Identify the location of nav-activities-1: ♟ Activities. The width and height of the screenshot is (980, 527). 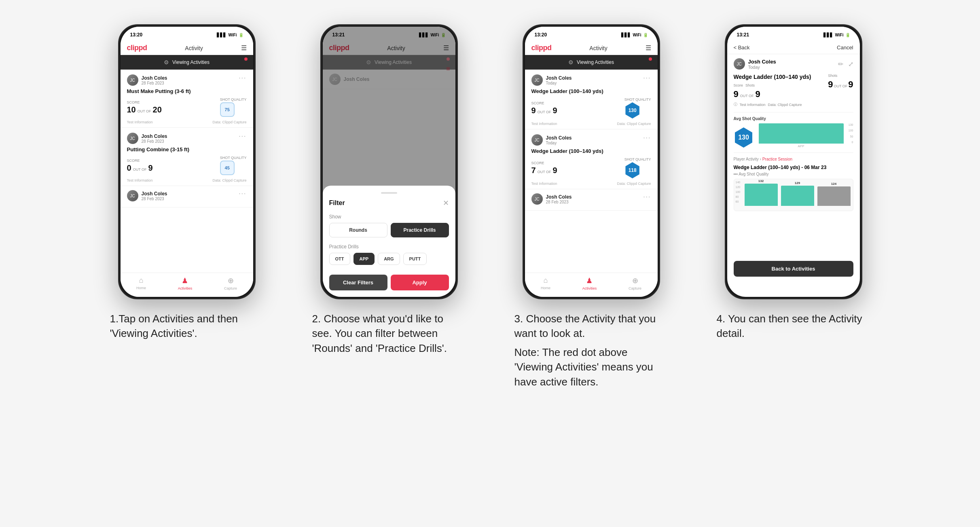
(185, 283).